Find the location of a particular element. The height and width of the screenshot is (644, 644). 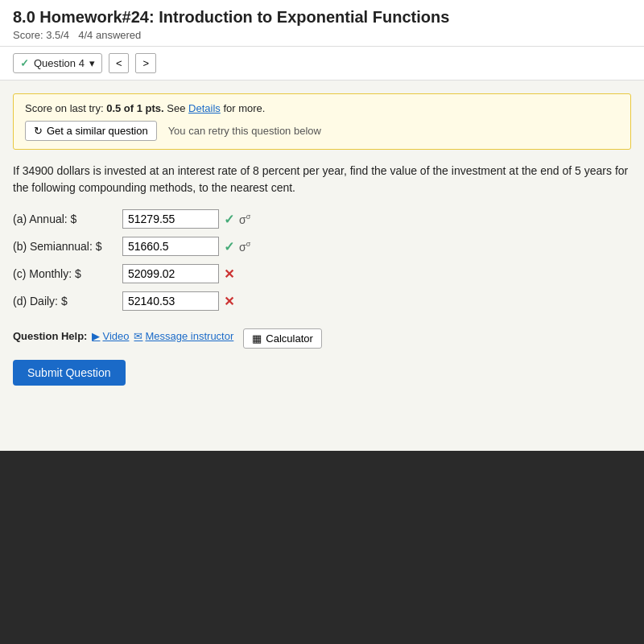

question-select: ✓ Question 4 ▾ is located at coordinates (58, 63).